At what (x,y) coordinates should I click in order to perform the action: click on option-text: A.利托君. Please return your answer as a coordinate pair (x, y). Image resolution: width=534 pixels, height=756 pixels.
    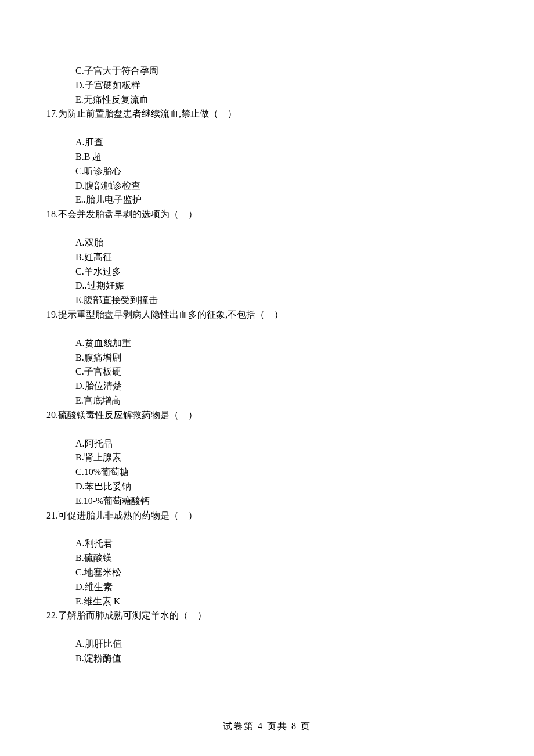
    Looking at the image, I should click on (273, 543).